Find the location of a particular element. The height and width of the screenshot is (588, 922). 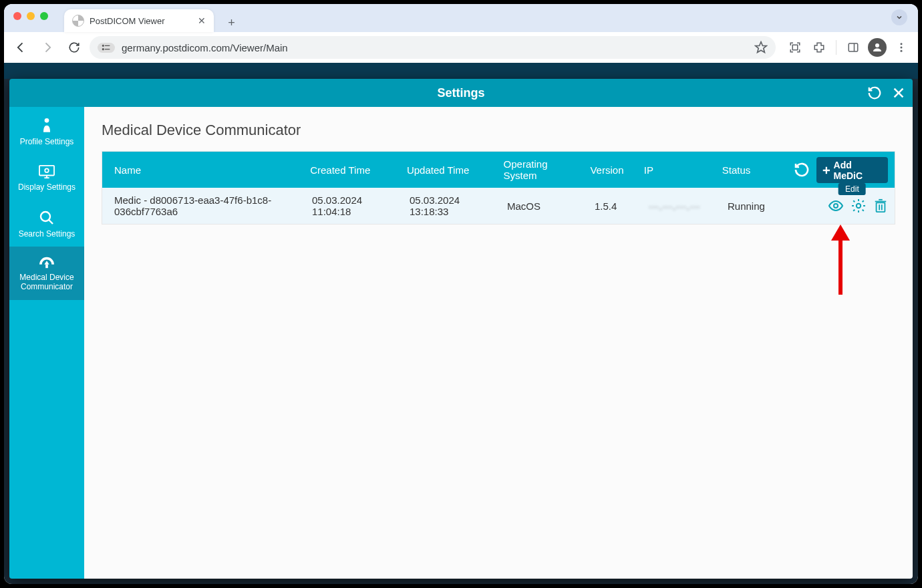

edit-tooltip: Edit is located at coordinates (853, 189).